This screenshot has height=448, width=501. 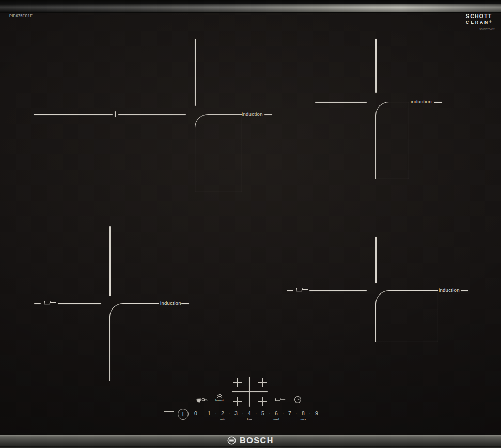 What do you see at coordinates (303, 419) in the screenshot?
I see `level-label-max: max` at bounding box center [303, 419].